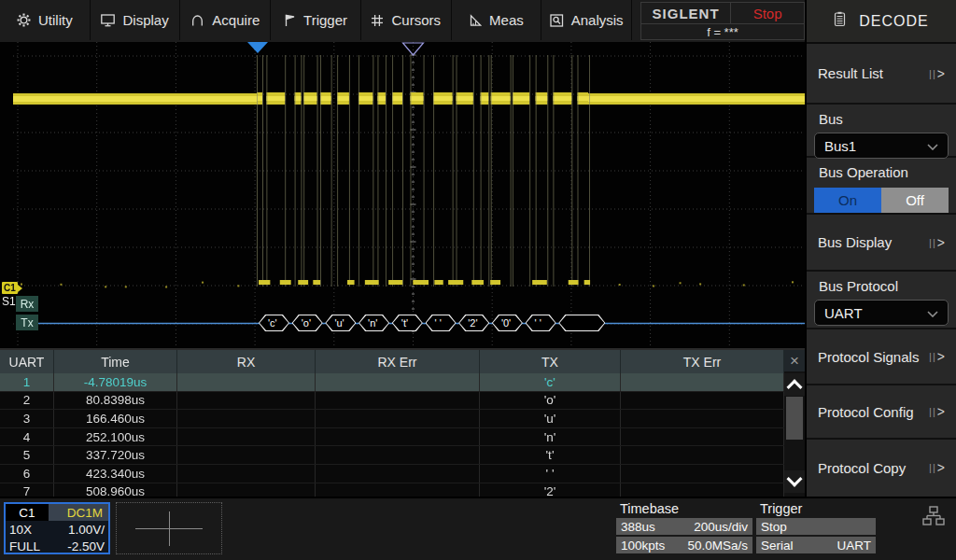  Describe the element at coordinates (816, 528) in the screenshot. I see `trigger-descriptor: Trigger Stop Serial UART` at that location.